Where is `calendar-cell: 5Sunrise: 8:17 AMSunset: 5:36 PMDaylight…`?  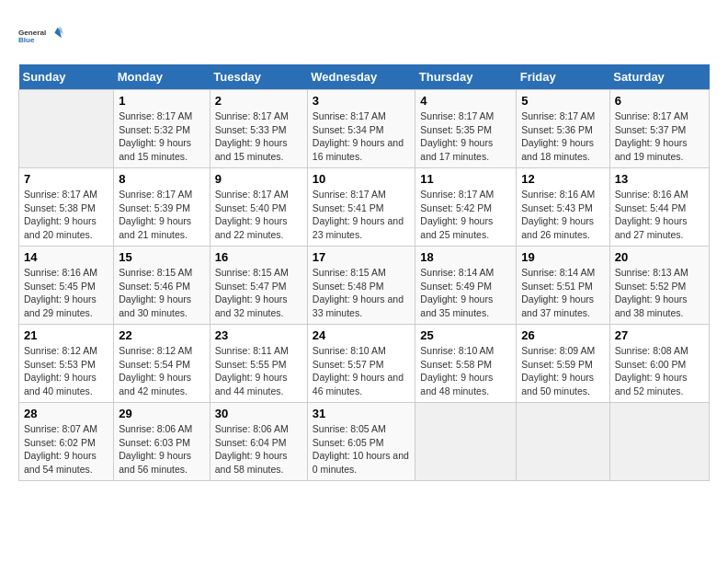
calendar-cell: 5Sunrise: 8:17 AMSunset: 5:36 PMDaylight… is located at coordinates (563, 129).